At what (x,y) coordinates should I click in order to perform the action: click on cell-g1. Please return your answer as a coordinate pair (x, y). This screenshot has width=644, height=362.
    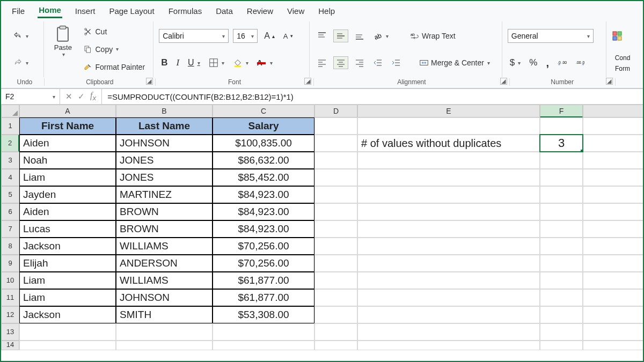
    Looking at the image, I should click on (613, 126).